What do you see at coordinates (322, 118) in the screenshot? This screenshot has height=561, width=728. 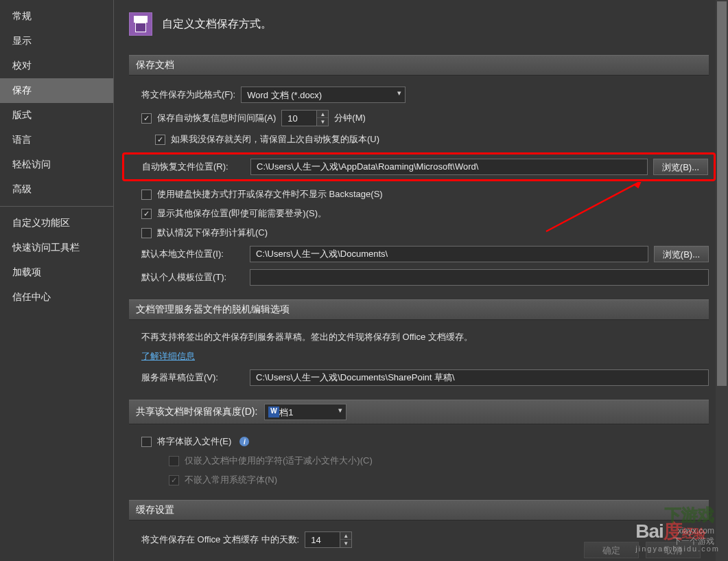 I see `interval-spinner: ▲▼` at bounding box center [322, 118].